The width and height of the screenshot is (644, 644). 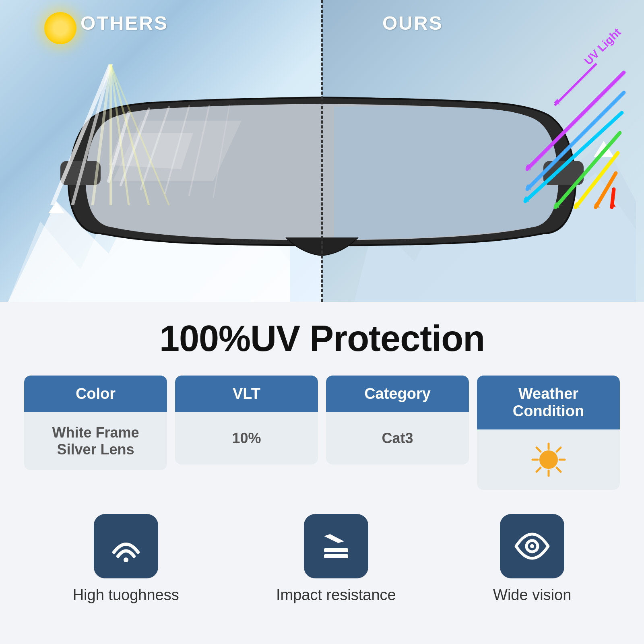 What do you see at coordinates (96, 433) in the screenshot?
I see `color-column: Color White FrameSilver Lens` at bounding box center [96, 433].